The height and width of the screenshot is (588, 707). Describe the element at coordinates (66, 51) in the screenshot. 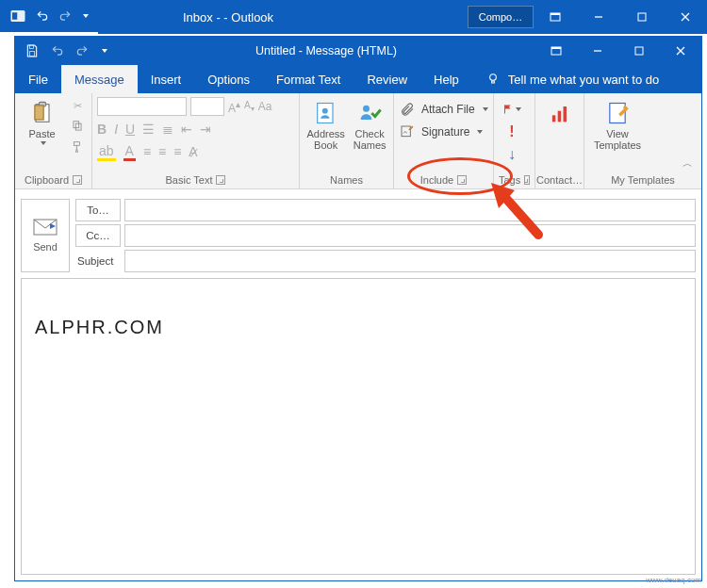

I see `compose-qat` at that location.